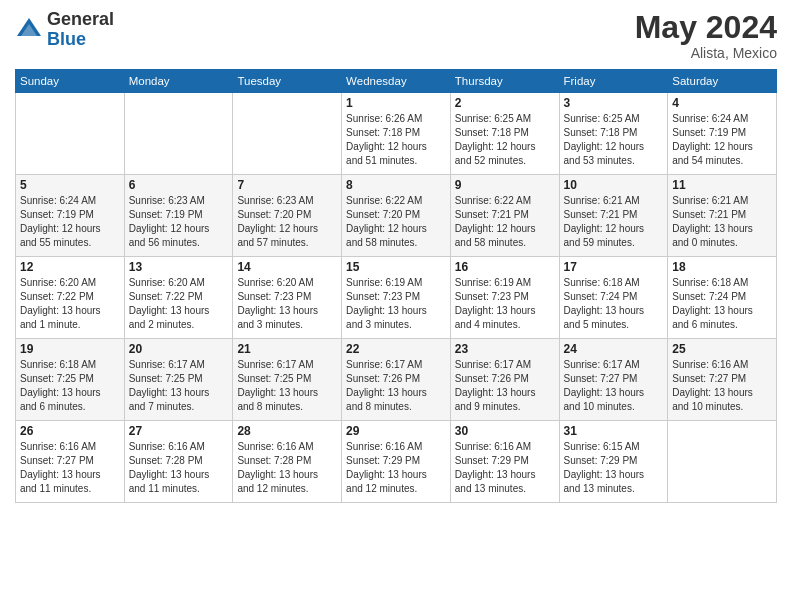 This screenshot has width=792, height=612. I want to click on day-number: 22, so click(396, 349).